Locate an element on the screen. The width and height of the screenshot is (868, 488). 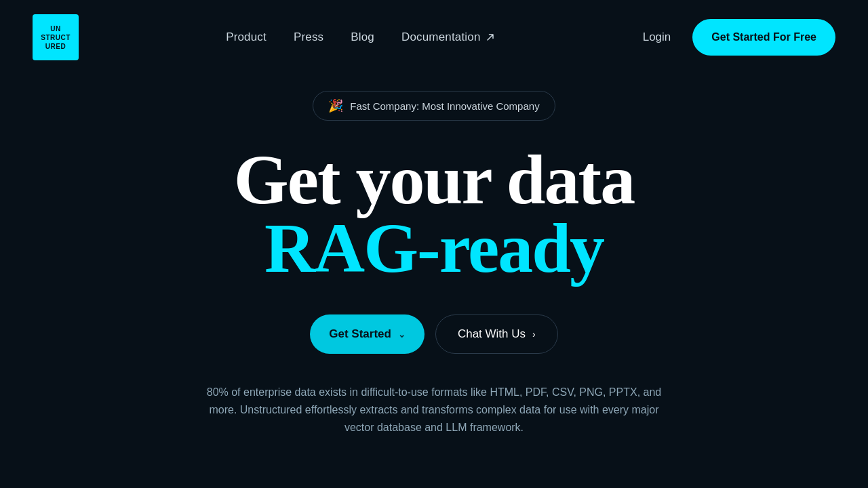
nav-item-press: Press is located at coordinates (309, 37).